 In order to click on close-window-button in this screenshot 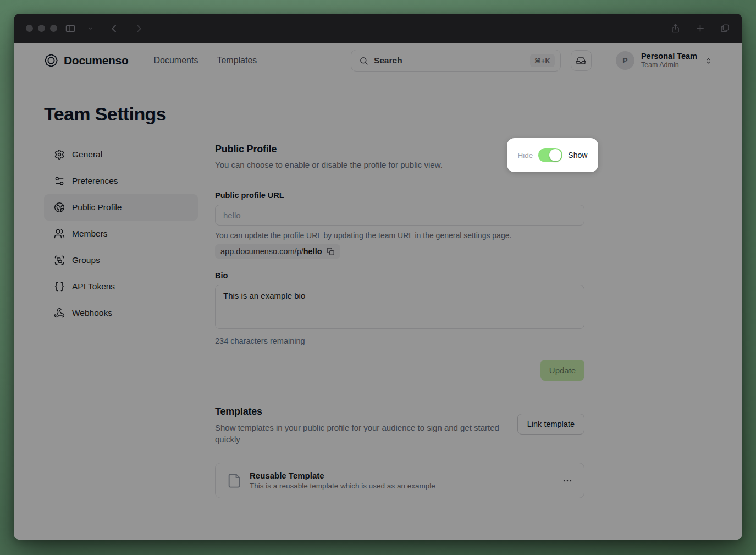, I will do `click(30, 29)`.